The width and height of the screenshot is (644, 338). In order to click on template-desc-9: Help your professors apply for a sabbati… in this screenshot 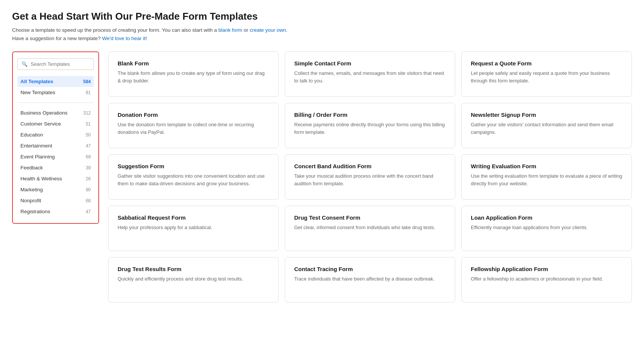, I will do `click(194, 228)`.